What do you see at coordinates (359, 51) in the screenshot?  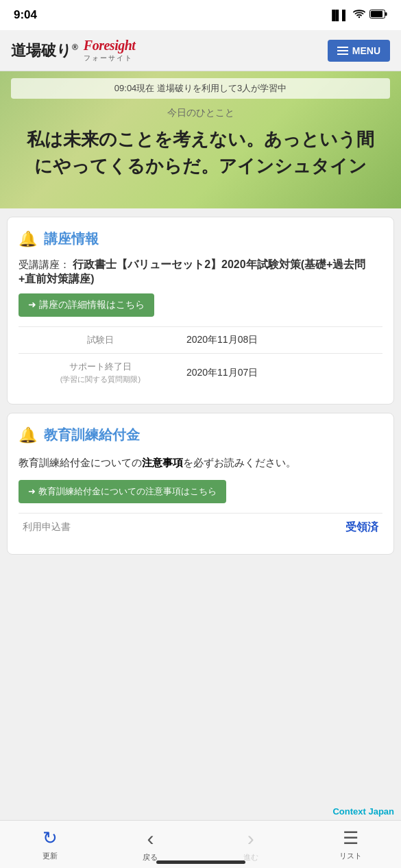 I see `menu-button: MENU` at bounding box center [359, 51].